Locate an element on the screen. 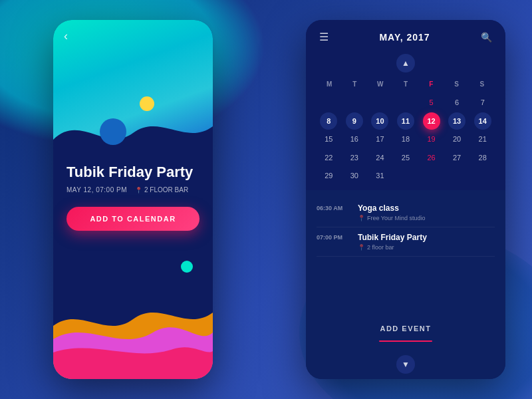  day-label-sat: S is located at coordinates (456, 84).